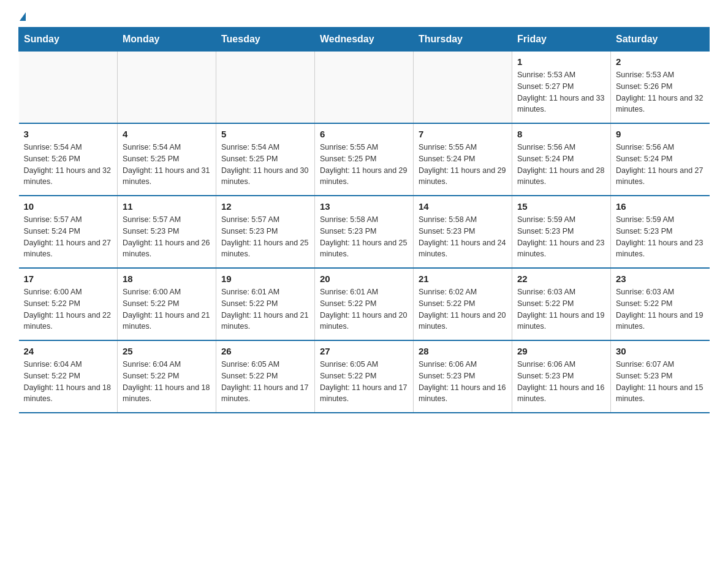  Describe the element at coordinates (364, 377) in the screenshot. I see `calendar-week-row: 24Sunrise: 6:04 AM Sunset: 5:22 PM Dayli…` at that location.